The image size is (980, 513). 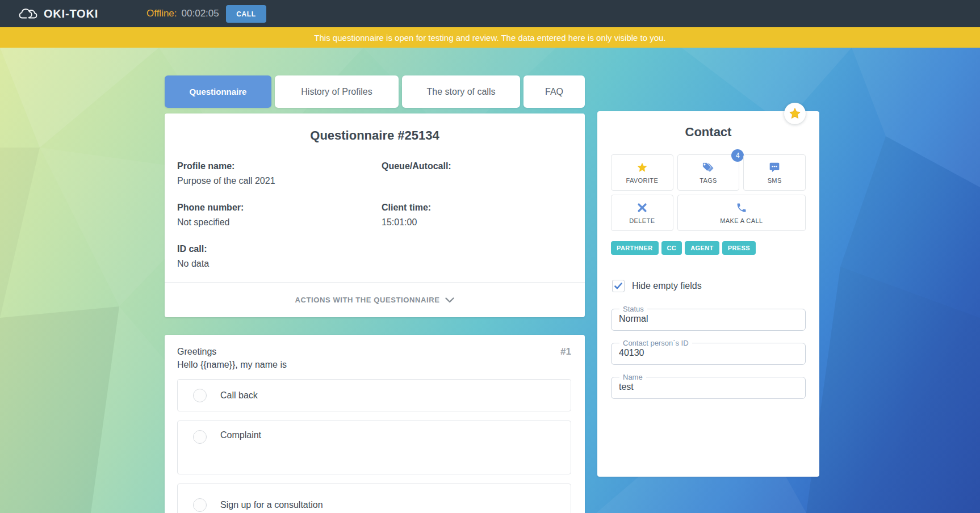 What do you see at coordinates (738, 155) in the screenshot?
I see `tags-count-badge: 4` at bounding box center [738, 155].